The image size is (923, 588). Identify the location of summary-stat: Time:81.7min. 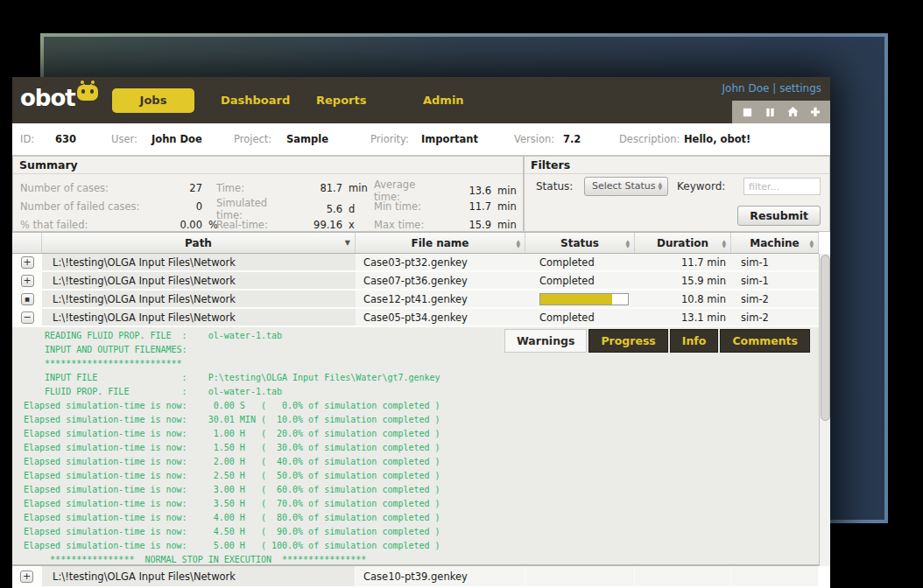
(293, 187).